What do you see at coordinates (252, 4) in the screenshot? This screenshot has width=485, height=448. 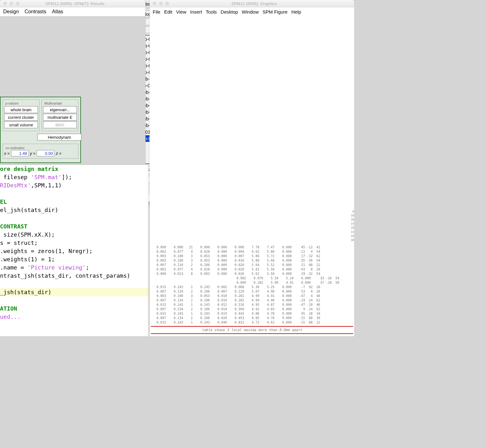 I see `graphics-titlebar: SPM12 (6906): Graphics` at bounding box center [252, 4].